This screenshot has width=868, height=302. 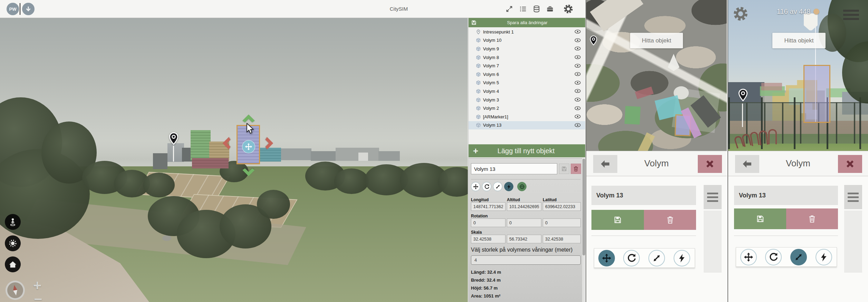 What do you see at coordinates (488, 206) in the screenshot?
I see `longitude-field` at bounding box center [488, 206].